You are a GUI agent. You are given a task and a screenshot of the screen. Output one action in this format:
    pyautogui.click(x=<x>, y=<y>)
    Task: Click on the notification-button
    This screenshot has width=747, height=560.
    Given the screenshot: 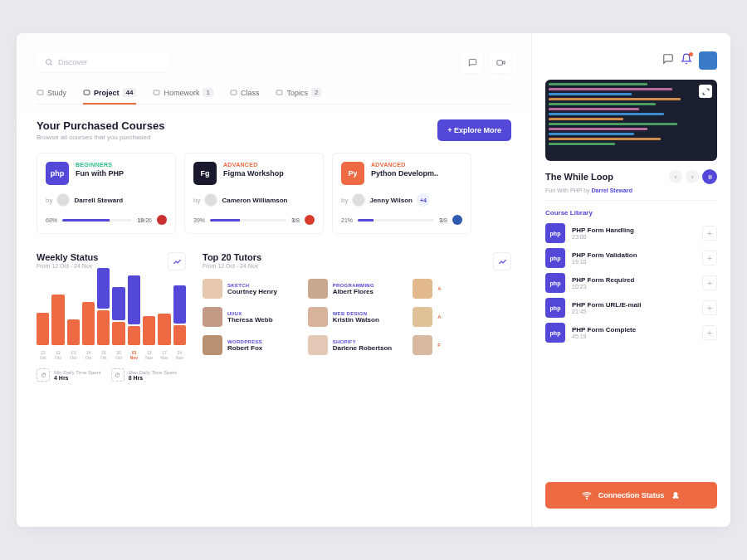 What is the action you would take?
    pyautogui.click(x=686, y=61)
    